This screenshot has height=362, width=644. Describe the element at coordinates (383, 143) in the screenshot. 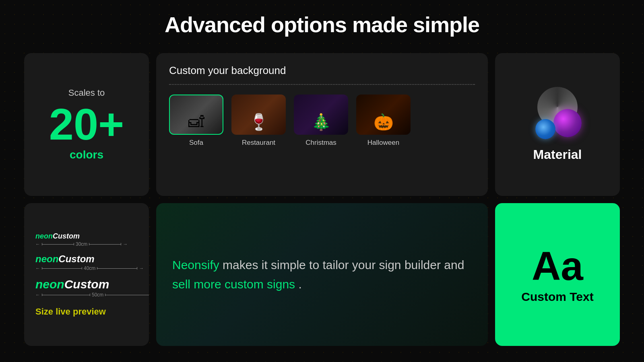

I see `bg-label-halloween: Halloween` at that location.